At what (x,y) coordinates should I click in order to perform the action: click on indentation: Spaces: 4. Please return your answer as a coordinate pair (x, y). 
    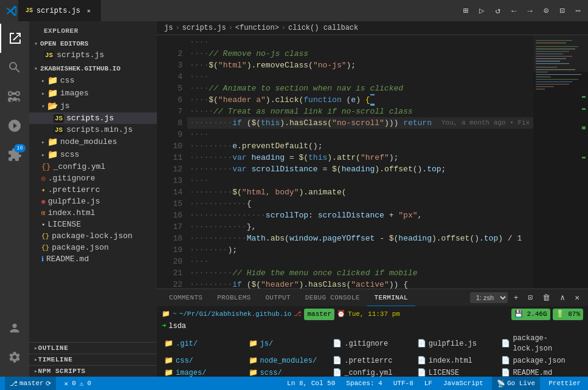
    Looking at the image, I should click on (364, 383).